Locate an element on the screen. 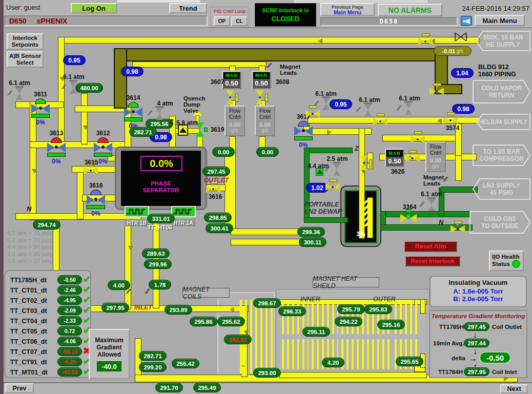  temp-indicator: 299.96 is located at coordinates (158, 264).